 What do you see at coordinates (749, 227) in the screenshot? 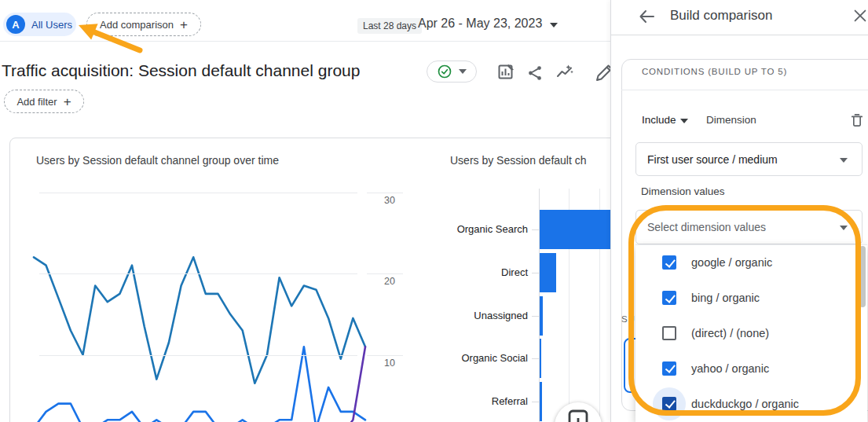
I see `dimension-values-select: Select dimension values` at bounding box center [749, 227].